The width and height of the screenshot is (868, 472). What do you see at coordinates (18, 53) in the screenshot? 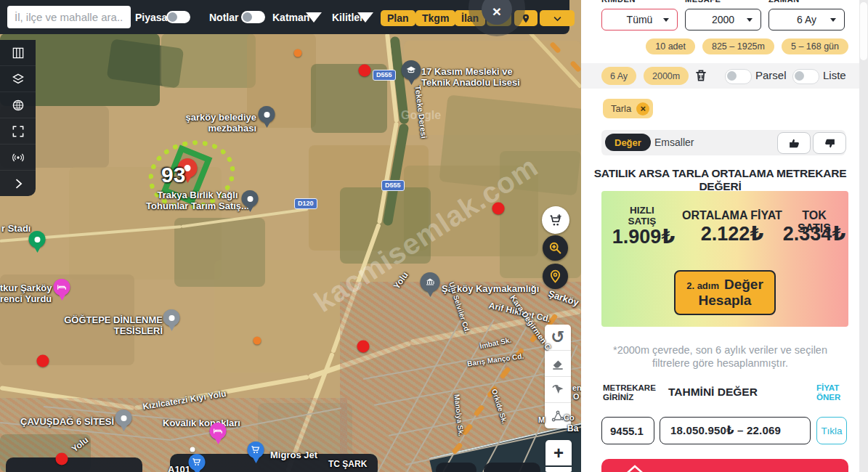
I see `basemap-icon` at bounding box center [18, 53].